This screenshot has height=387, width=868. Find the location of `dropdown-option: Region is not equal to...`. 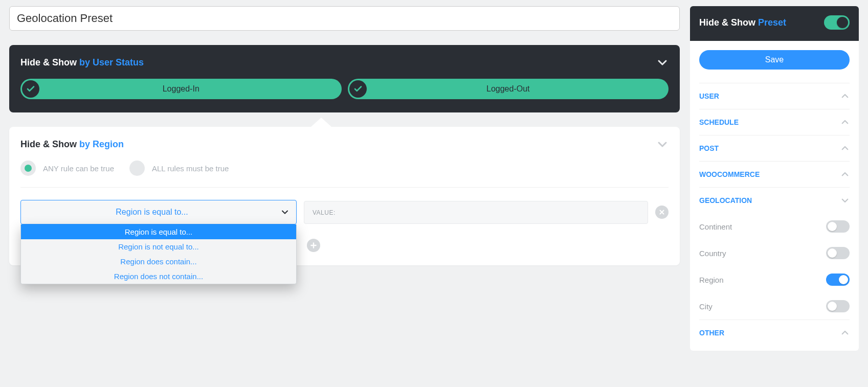

dropdown-option: Region is not equal to... is located at coordinates (159, 246).